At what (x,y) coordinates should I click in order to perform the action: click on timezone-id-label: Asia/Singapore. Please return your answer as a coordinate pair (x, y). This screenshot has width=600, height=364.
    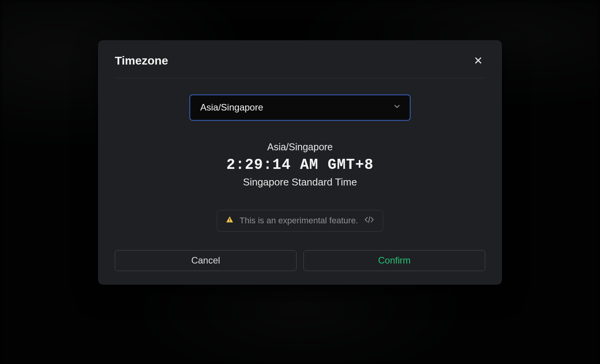
    Looking at the image, I should click on (300, 147).